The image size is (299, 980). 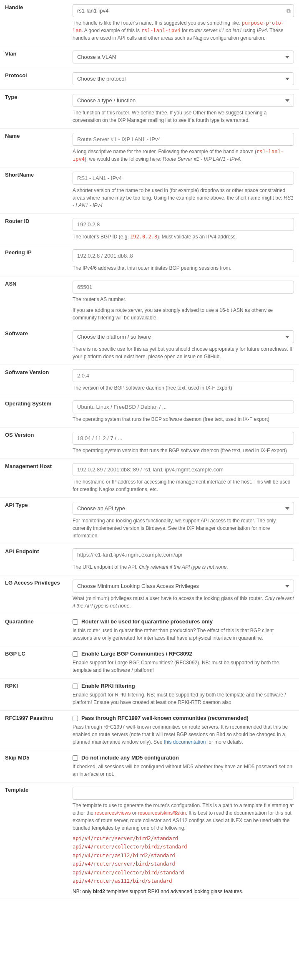 I want to click on rfc1997-field: Pass through RFC1997 well-known communit…, so click(x=183, y=731).